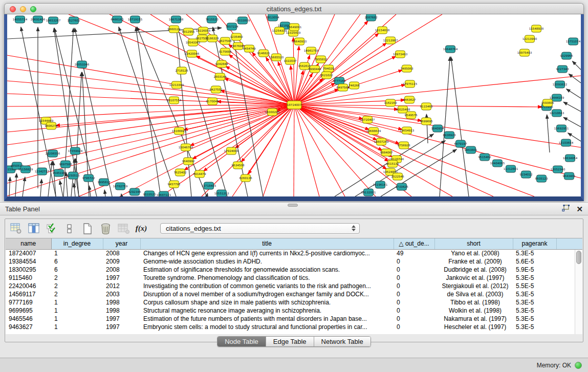  I want to click on column-header-in_degree: in_degree, so click(77, 244).